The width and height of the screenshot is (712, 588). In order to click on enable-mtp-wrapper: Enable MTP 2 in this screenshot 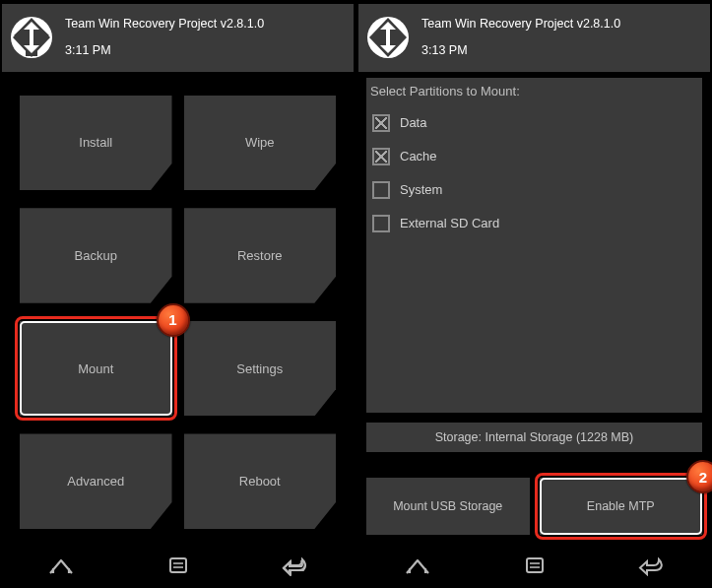, I will do `click(621, 506)`.